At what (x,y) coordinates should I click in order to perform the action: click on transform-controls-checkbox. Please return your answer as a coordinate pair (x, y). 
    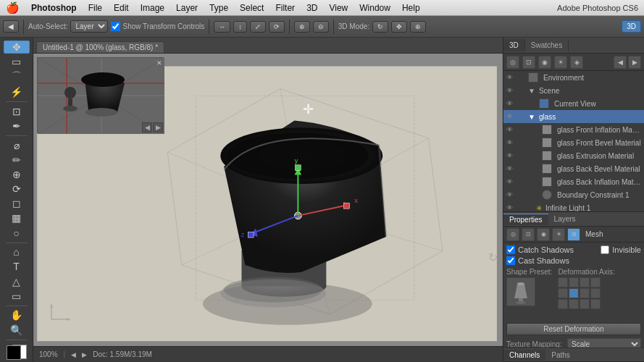
    Looking at the image, I should click on (116, 26).